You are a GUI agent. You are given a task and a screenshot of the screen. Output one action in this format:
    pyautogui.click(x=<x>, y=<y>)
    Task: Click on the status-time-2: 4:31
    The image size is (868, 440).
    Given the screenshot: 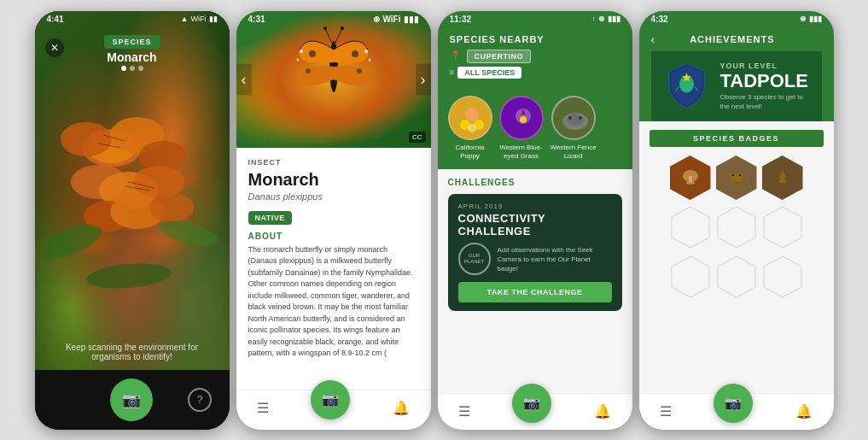 What is the action you would take?
    pyautogui.click(x=257, y=19)
    